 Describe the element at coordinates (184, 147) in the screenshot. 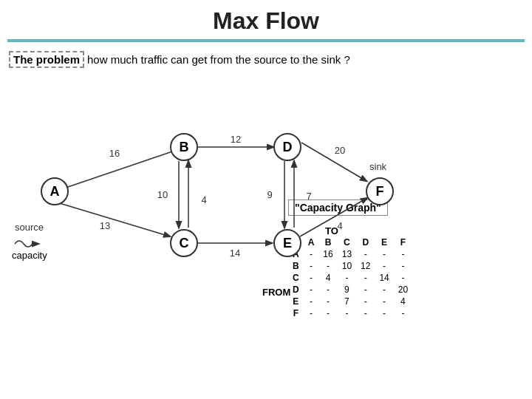

I see `node-B: B` at that location.